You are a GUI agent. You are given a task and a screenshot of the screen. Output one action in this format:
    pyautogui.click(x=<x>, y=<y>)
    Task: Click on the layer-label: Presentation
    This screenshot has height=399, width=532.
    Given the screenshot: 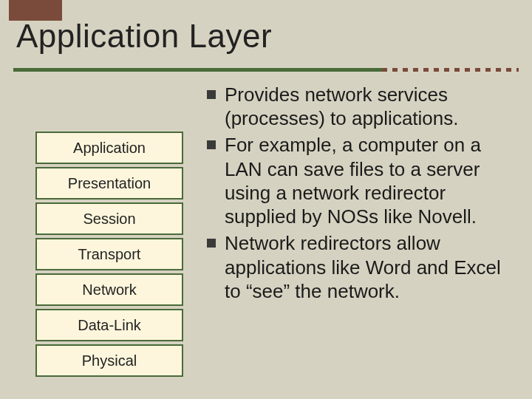 What is the action you would take?
    pyautogui.click(x=109, y=183)
    